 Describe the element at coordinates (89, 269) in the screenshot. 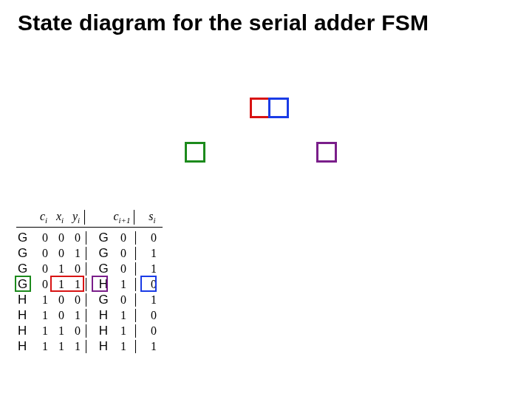

I see `table-row: G010G01` at that location.